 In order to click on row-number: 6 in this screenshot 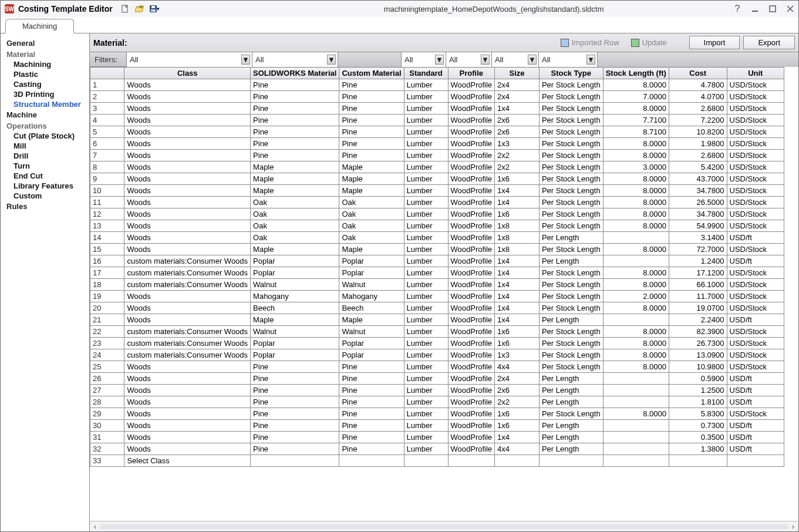, I will do `click(107, 144)`.